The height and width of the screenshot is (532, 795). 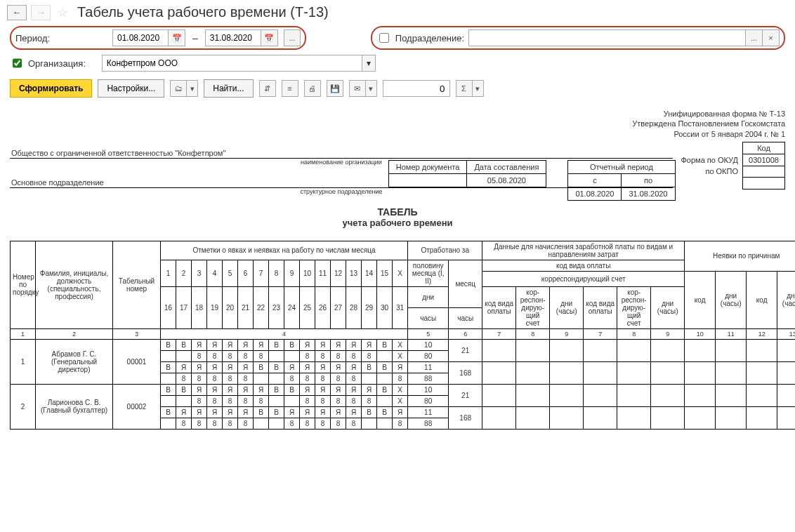 I want to click on date-to-input, so click(x=233, y=38).